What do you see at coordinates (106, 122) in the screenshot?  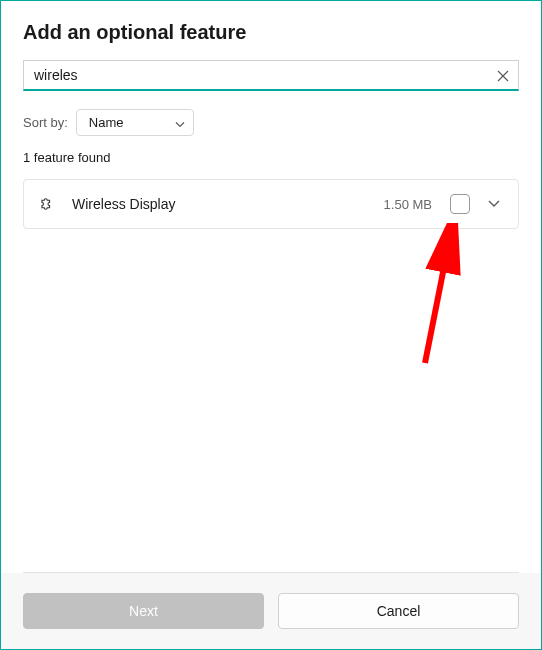 I see `sort-selected-value: Name` at bounding box center [106, 122].